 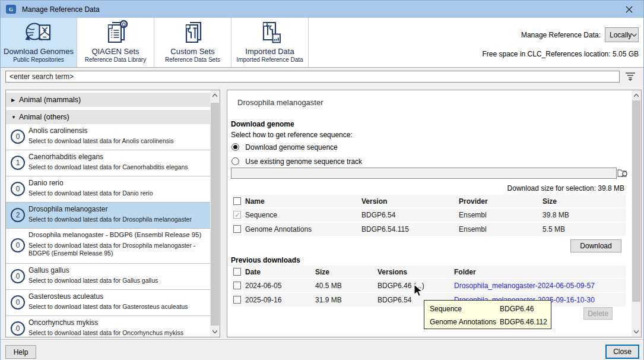 I want to click on group-label: Animal (mammals), so click(x=50, y=100).